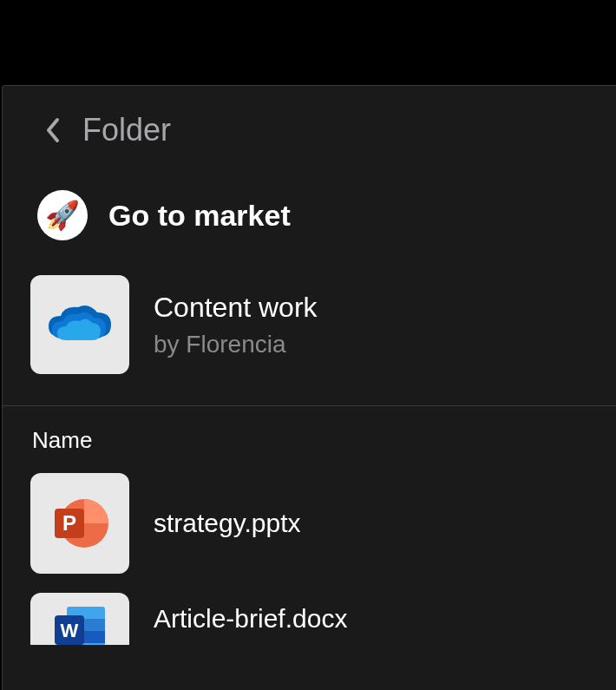 Image resolution: width=616 pixels, height=690 pixels. Describe the element at coordinates (309, 619) in the screenshot. I see `list-item: W Article-brief.docx` at that location.